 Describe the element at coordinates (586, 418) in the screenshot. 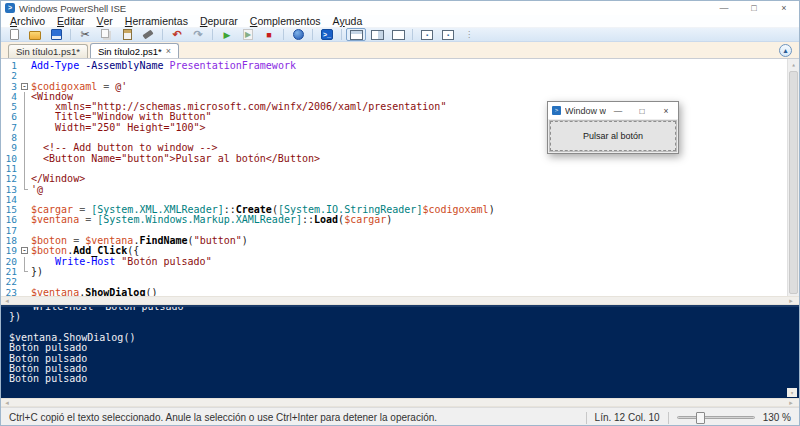

I see `status-separator` at that location.